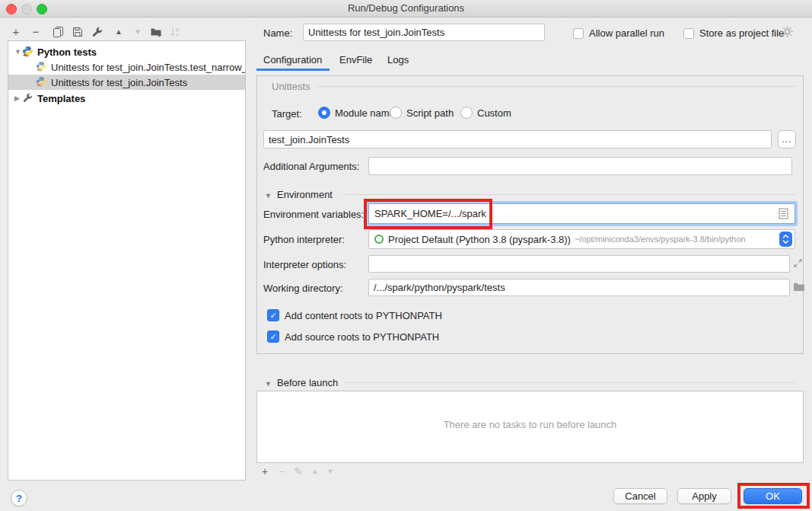 The width and height of the screenshot is (812, 511). I want to click on active-tab-underline, so click(293, 70).